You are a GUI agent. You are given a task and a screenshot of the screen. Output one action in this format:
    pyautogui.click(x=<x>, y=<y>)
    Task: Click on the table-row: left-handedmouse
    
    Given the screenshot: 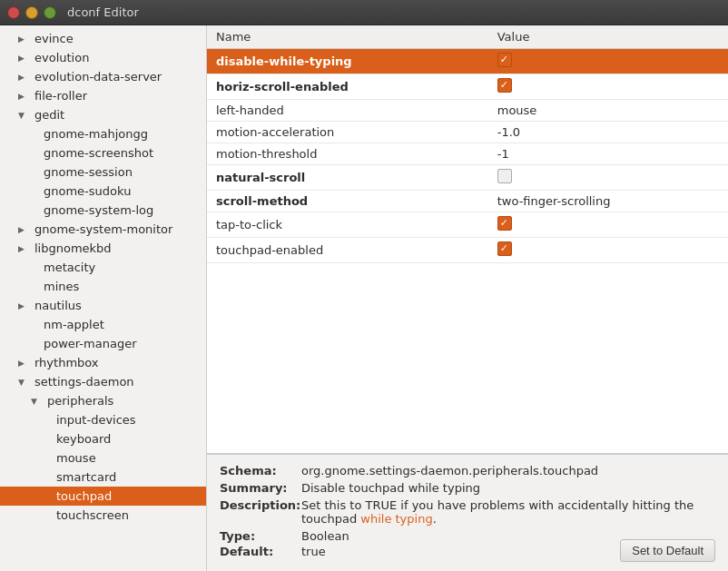 What is the action you would take?
    pyautogui.click(x=467, y=111)
    